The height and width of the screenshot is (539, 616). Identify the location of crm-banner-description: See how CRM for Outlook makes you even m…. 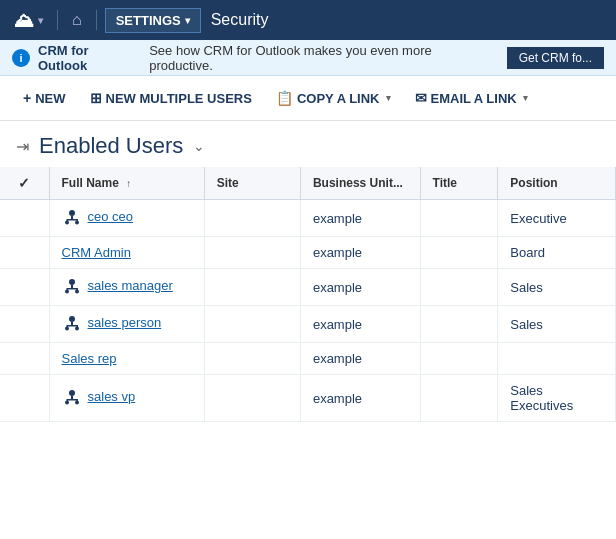
(324, 58).